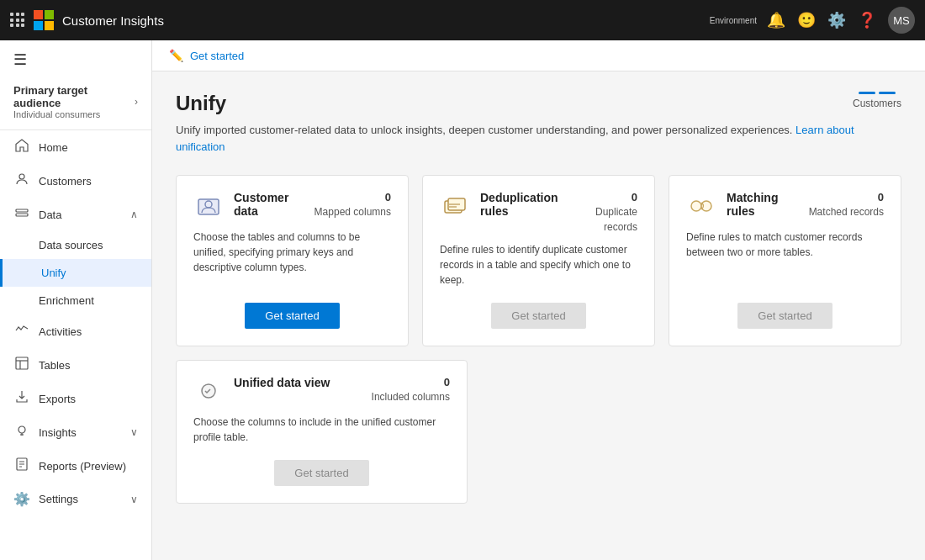  I want to click on reports-icon, so click(22, 466).